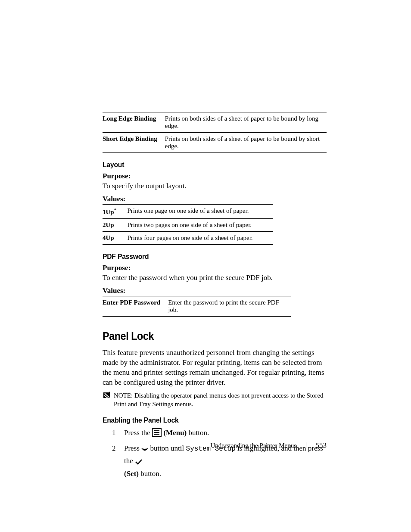 This screenshot has width=411, height=532. Describe the element at coordinates (200, 238) in the screenshot. I see `desc-4up: Prints four pages on one side of a sheet…` at that location.